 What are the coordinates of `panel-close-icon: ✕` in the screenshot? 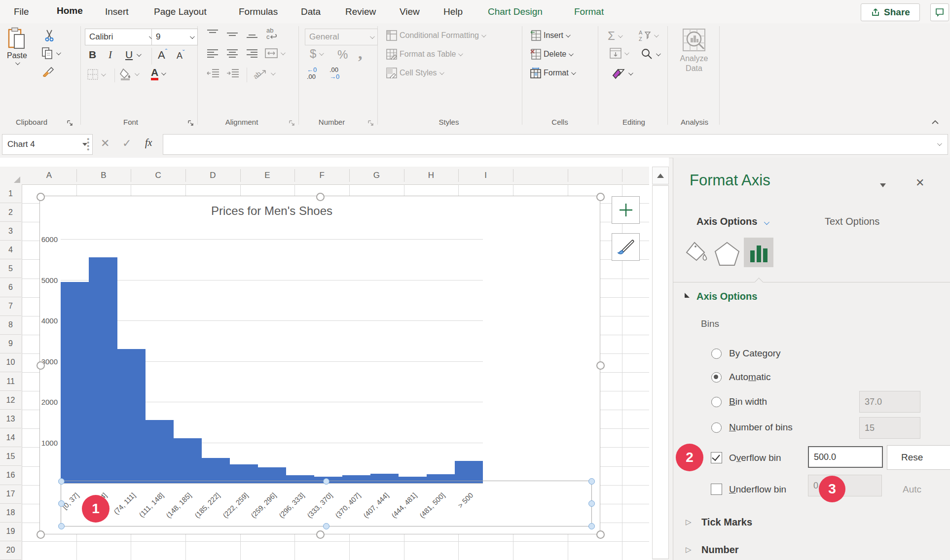 It's located at (920, 183).